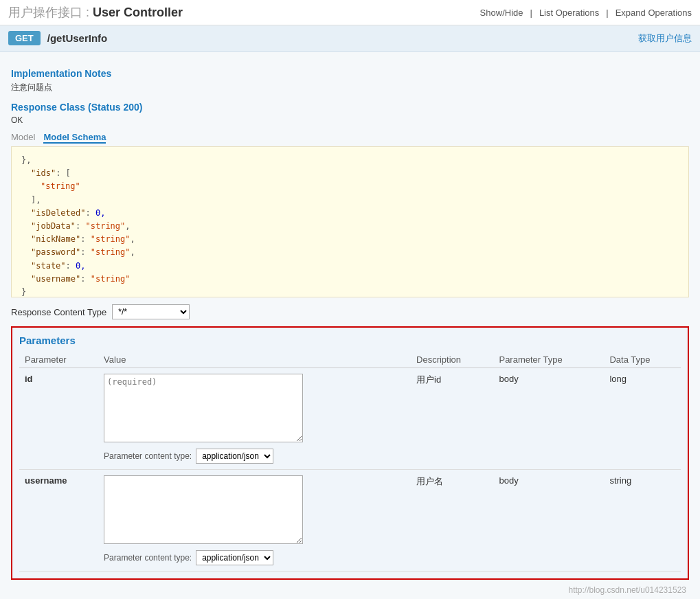 The image size is (700, 599). Describe the element at coordinates (350, 341) in the screenshot. I see `parameters-title: Parameters` at that location.